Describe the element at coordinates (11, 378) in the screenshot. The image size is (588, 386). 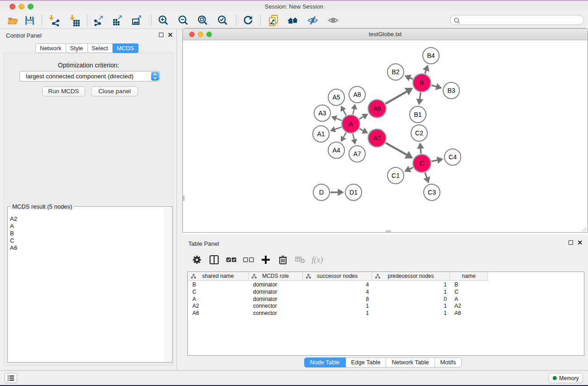
I see `task-history-button` at that location.